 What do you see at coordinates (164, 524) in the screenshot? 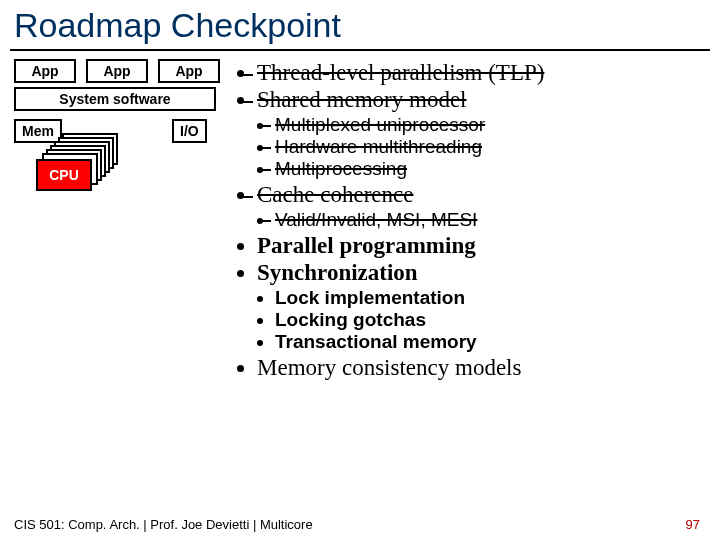
I see `footer-text: CIS 501: Comp. Arch. | Prof. Joe Deviett…` at bounding box center [164, 524].